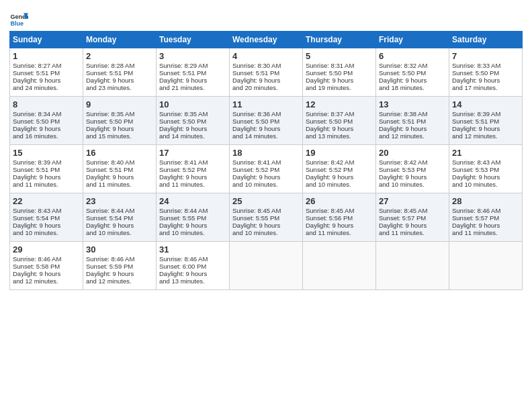 This screenshot has height=411, width=532. I want to click on day-info: and 14 minutes., so click(266, 136).